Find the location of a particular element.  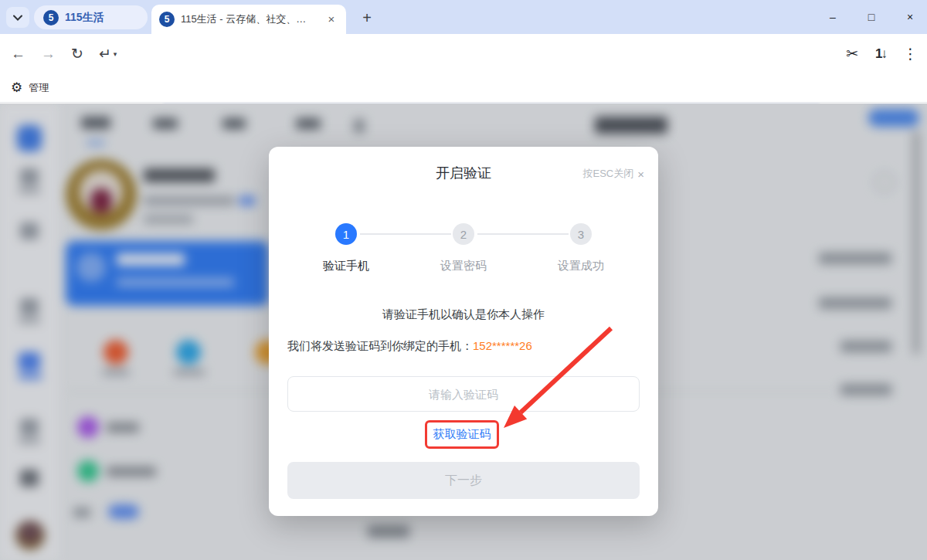

step-label: 设置成功 is located at coordinates (581, 266).